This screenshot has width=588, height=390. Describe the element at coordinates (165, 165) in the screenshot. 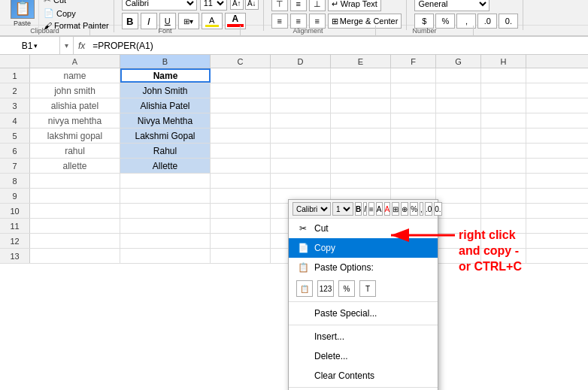

I see `cell-b: Allette` at that location.